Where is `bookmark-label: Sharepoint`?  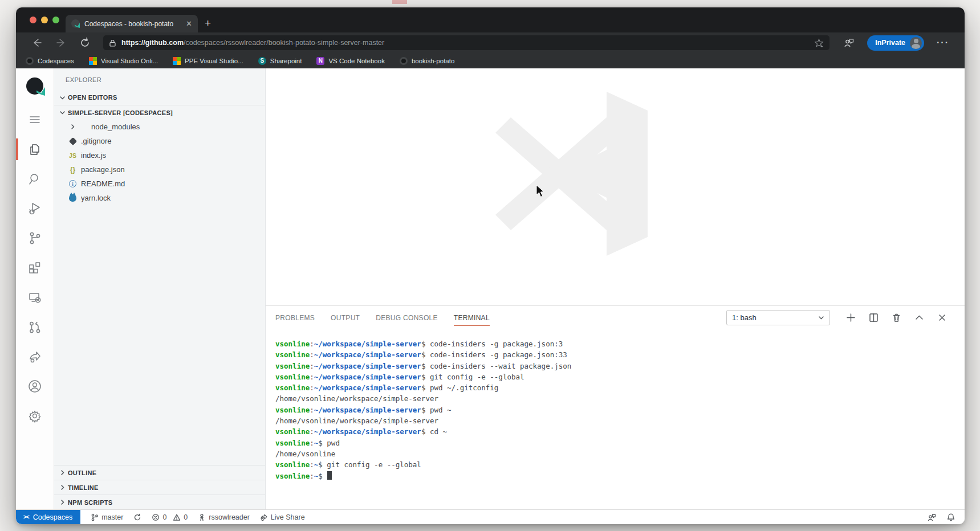
bookmark-label: Sharepoint is located at coordinates (286, 61).